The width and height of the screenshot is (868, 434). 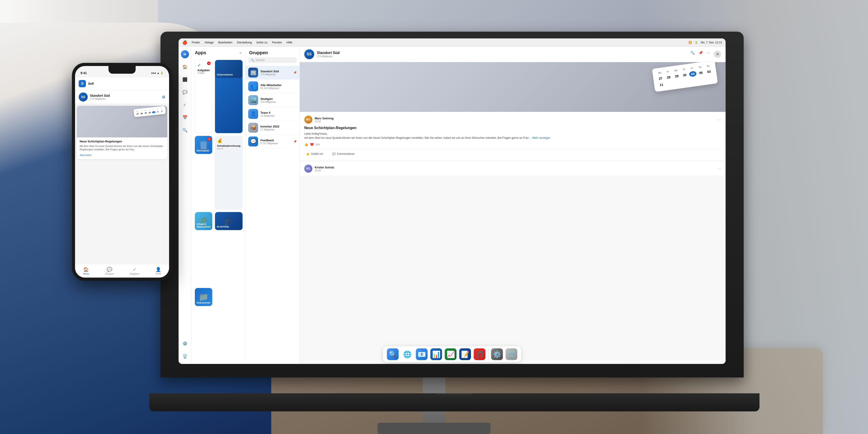 What do you see at coordinates (465, 354) in the screenshot?
I see `dock-word: 📝` at bounding box center [465, 354].